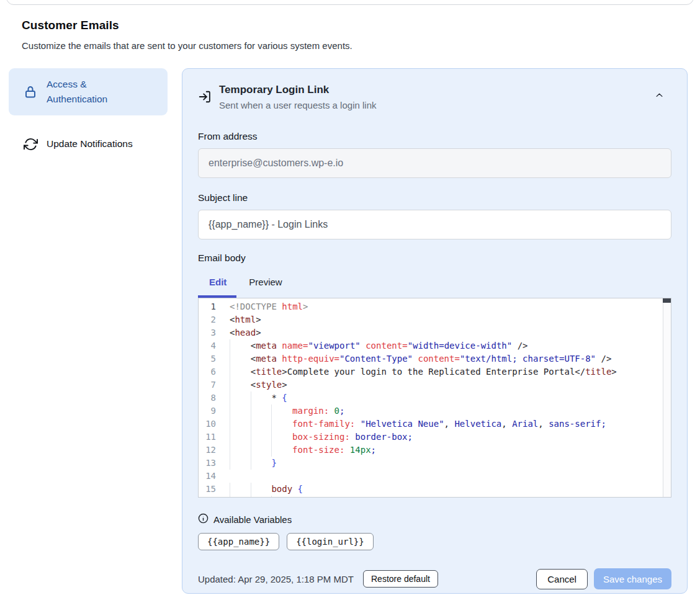 The width and height of the screenshot is (700, 608). I want to click on editor-scrollbar, so click(666, 398).